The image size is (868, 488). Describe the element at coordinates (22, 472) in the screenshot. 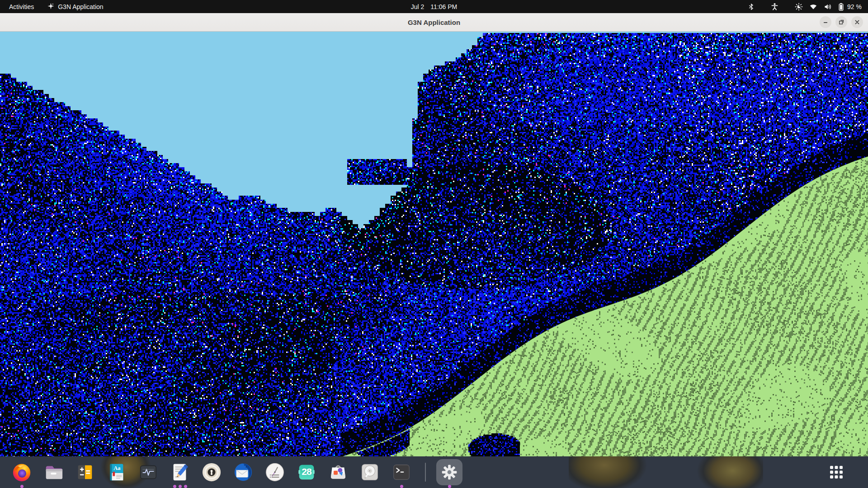

I see `dock-firefox` at that location.